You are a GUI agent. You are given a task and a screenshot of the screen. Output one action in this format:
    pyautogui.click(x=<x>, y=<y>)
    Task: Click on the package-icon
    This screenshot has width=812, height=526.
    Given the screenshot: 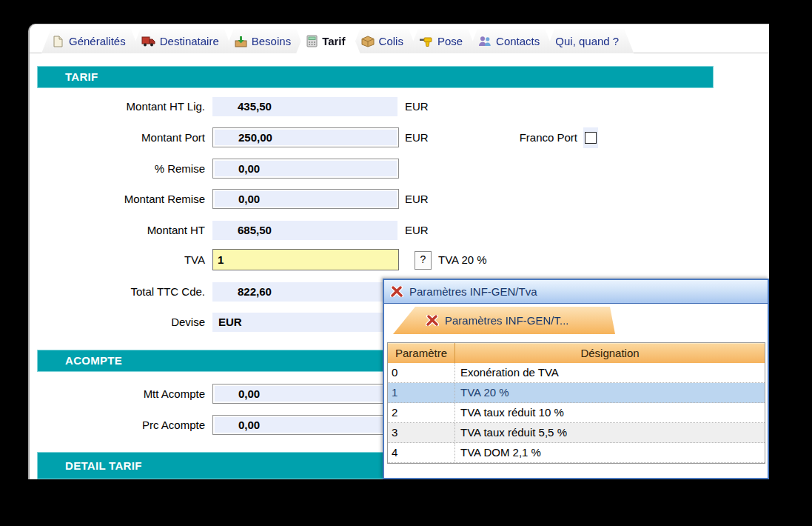 What is the action you would take?
    pyautogui.click(x=368, y=41)
    